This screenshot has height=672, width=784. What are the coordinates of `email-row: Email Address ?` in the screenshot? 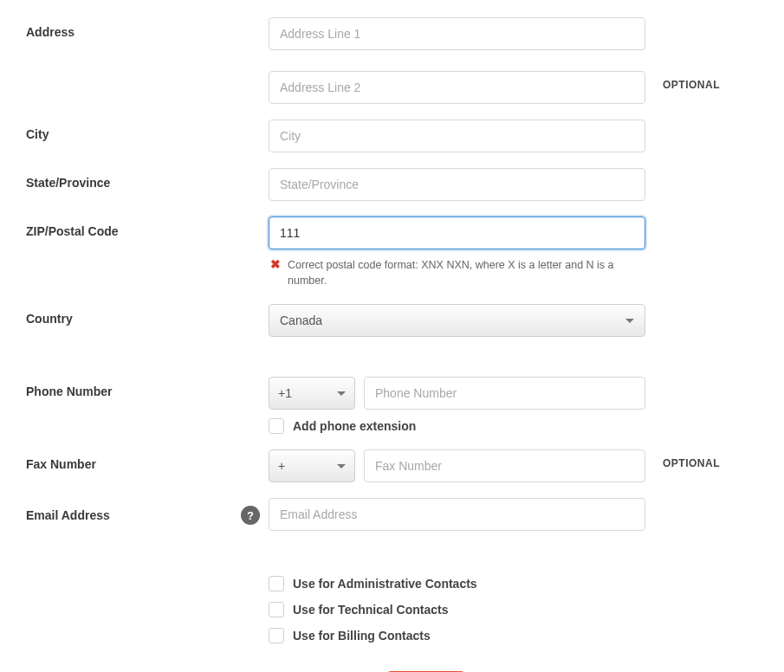 It's located at (392, 514).